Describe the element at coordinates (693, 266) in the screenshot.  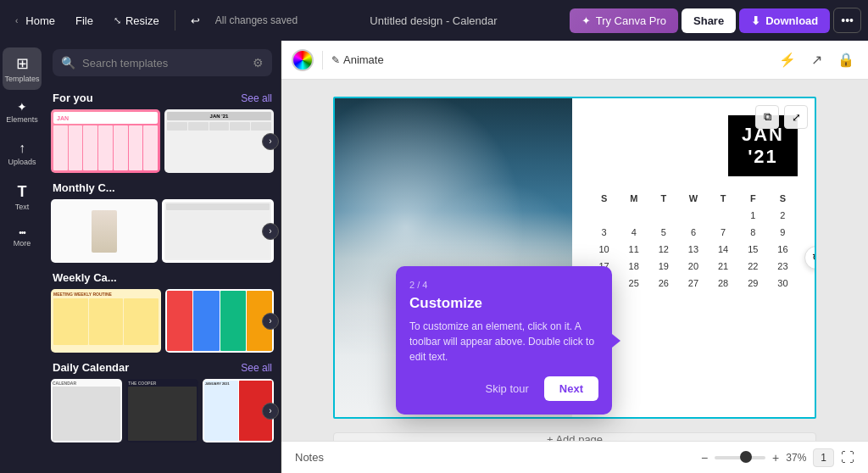
I see `cal-day: 20` at that location.